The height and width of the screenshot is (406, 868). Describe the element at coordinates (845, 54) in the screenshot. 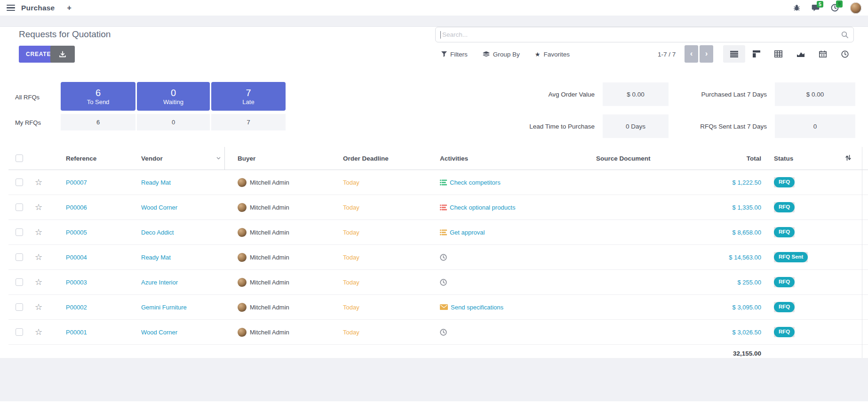

I see `dashboard-clock-view-button` at that location.